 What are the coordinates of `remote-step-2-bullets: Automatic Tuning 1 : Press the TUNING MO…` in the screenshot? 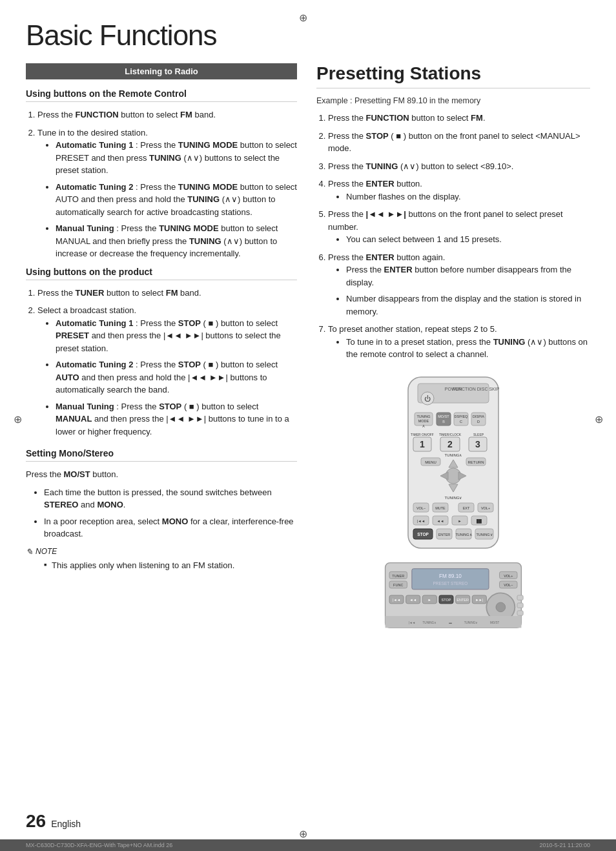 It's located at (176, 200).